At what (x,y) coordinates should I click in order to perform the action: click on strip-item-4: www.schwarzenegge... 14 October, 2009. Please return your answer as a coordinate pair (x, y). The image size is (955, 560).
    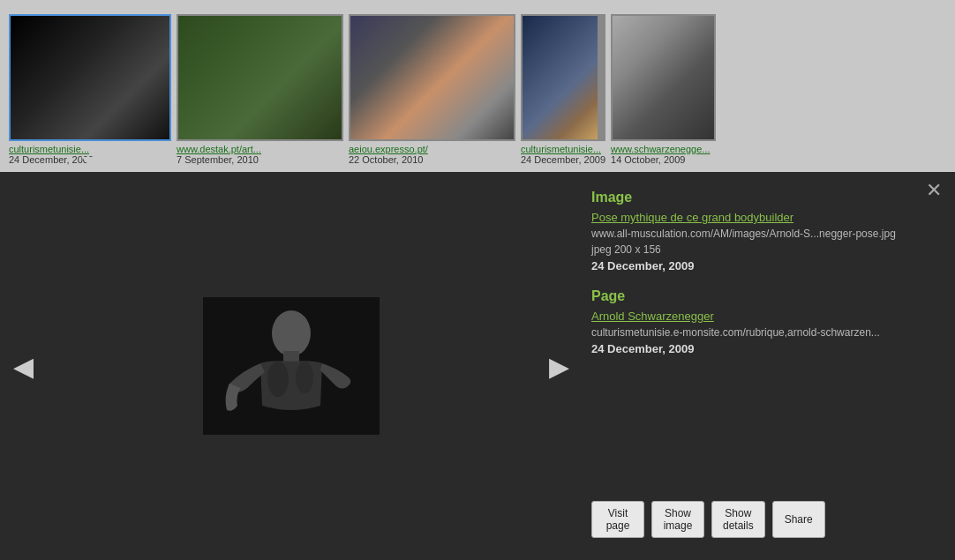
    Looking at the image, I should click on (664, 90).